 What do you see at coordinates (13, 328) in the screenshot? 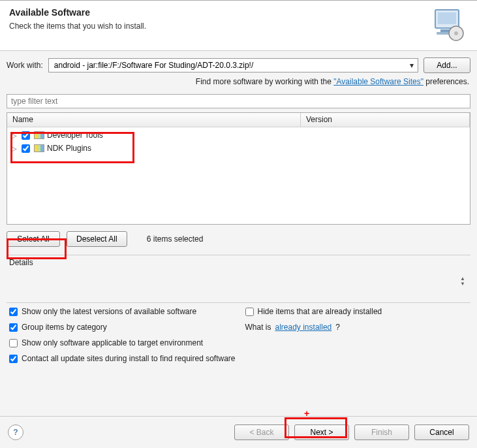
I see `checkbox-group` at bounding box center [13, 328].